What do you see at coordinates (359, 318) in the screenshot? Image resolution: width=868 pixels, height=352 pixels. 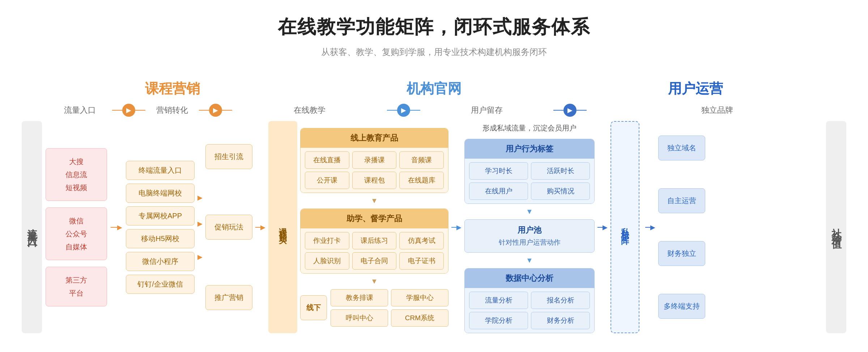 I see `offline-call: 呼叫中心` at bounding box center [359, 318].